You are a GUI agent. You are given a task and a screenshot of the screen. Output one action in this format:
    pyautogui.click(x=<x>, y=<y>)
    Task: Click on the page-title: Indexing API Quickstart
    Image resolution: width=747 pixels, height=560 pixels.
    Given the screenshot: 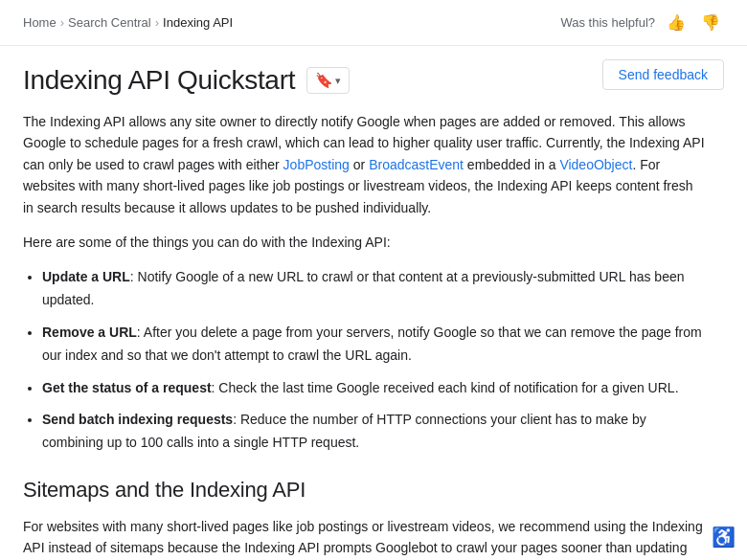 What is the action you would take?
    pyautogui.click(x=159, y=80)
    